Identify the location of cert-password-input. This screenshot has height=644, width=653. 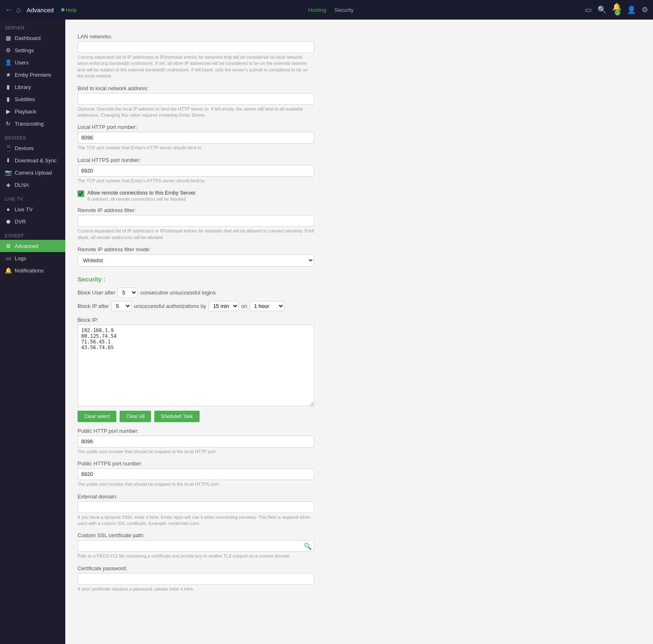
(196, 579).